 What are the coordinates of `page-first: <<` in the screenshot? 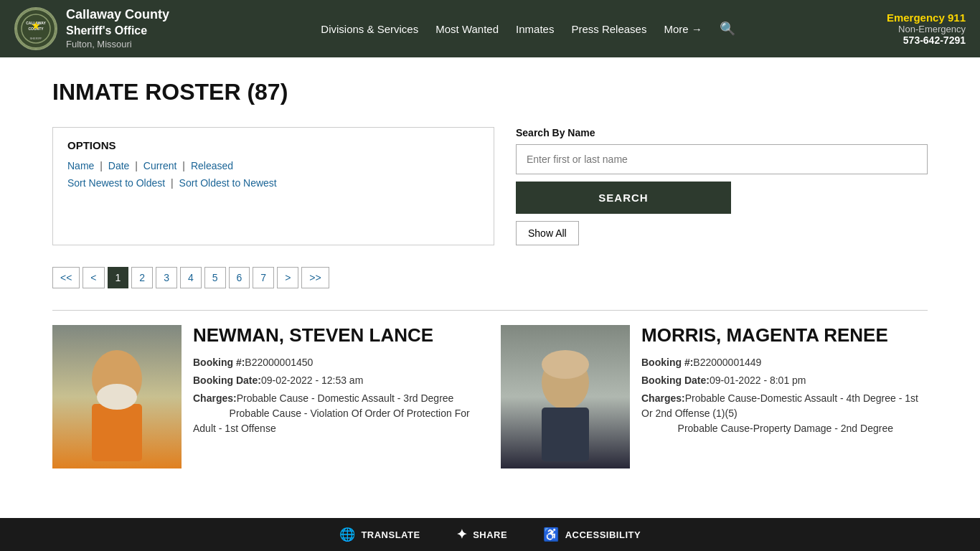 It's located at (66, 278).